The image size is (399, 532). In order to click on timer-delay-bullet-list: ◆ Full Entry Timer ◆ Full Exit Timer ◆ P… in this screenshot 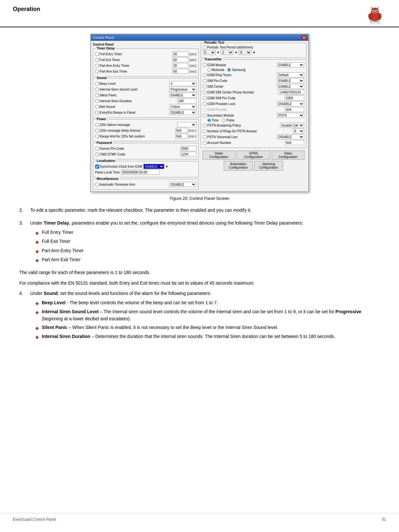, I will do `click(208, 246)`.